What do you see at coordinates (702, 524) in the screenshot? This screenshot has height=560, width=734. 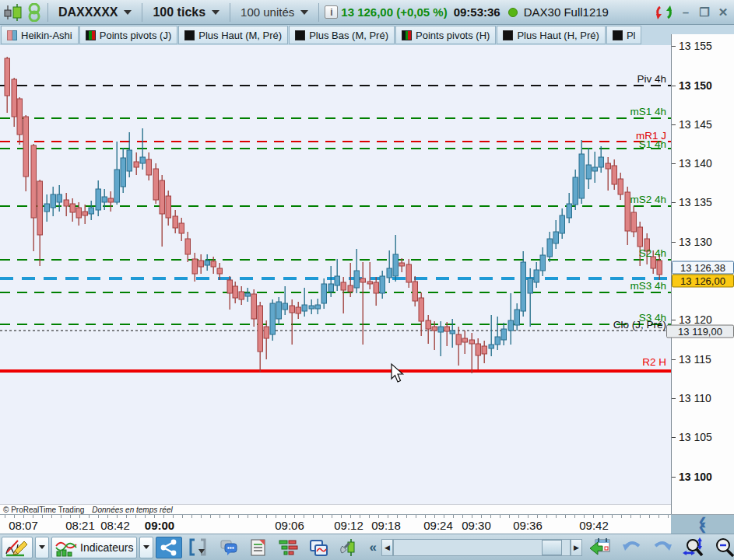 I see `collapse-panel-button: ❮❮` at bounding box center [702, 524].